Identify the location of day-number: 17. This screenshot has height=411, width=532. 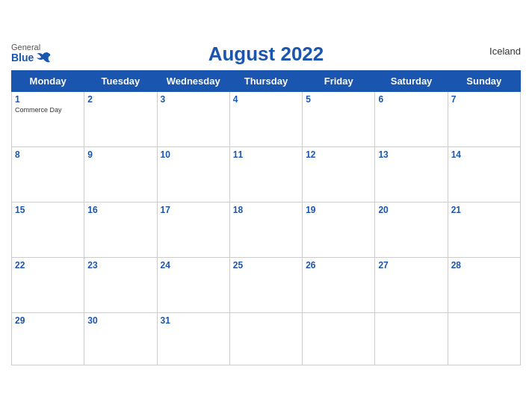
(194, 210).